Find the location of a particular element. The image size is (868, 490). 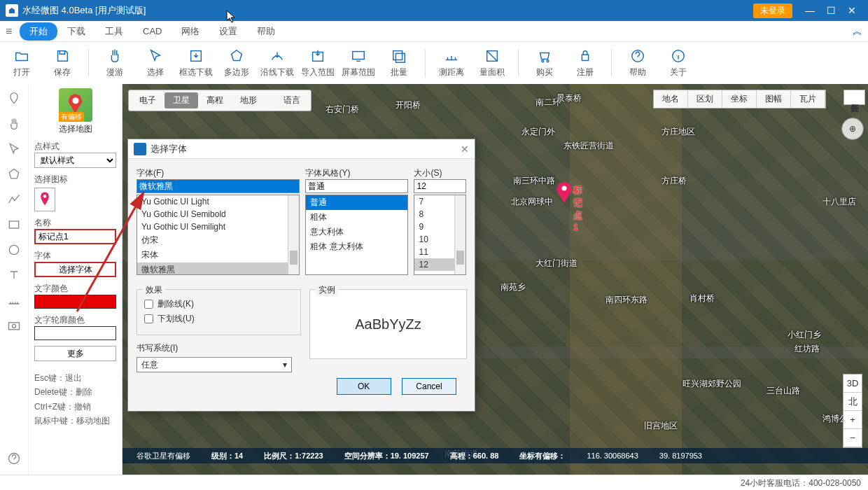

map-label: 景泰桥 is located at coordinates (569, 98).